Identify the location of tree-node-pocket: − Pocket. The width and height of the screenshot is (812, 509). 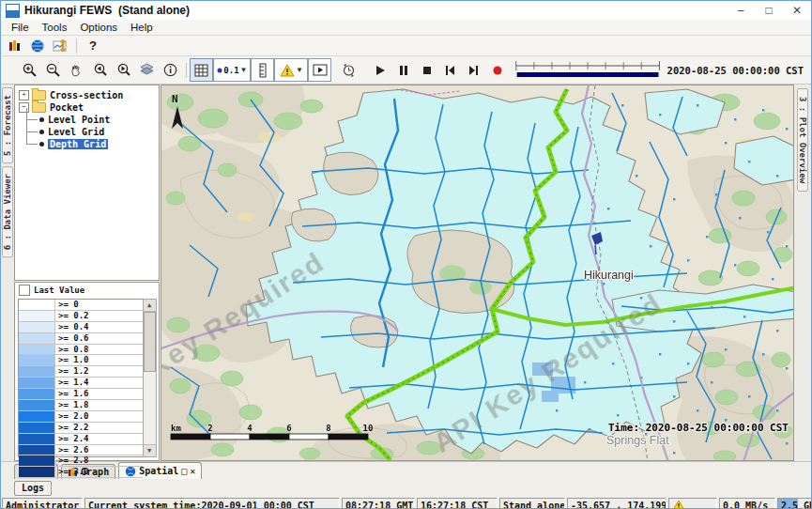
(88, 107).